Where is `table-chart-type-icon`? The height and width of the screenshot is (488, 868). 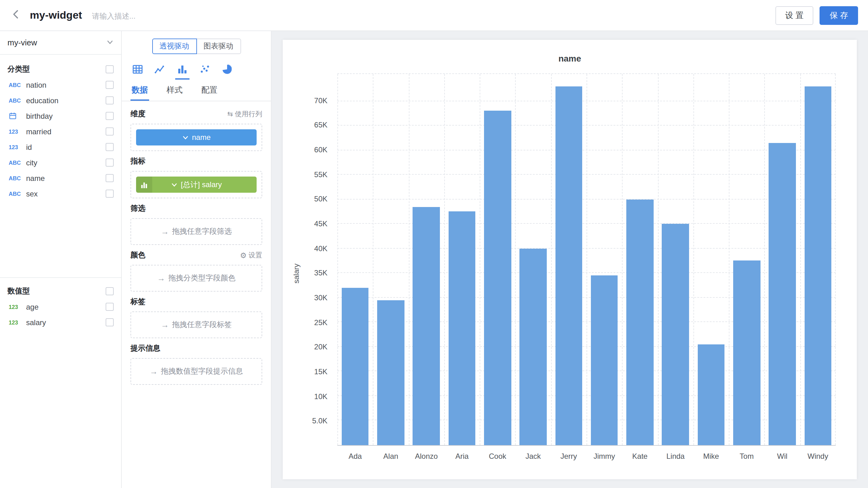
table-chart-type-icon is located at coordinates (137, 71).